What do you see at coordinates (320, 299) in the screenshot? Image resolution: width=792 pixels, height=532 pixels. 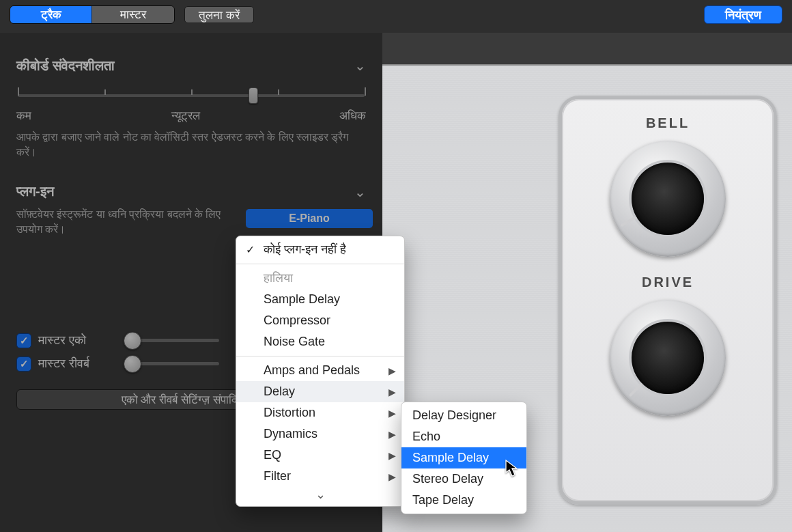 I see `menu-item: Sample Delay` at bounding box center [320, 299].